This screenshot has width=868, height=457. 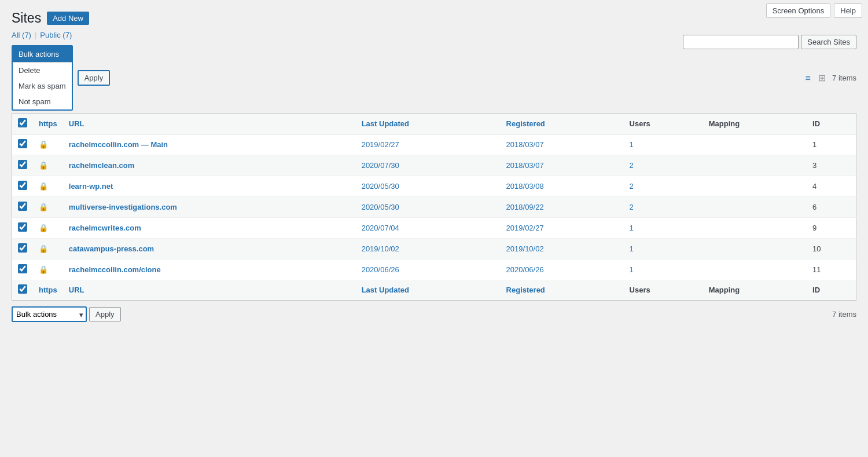 What do you see at coordinates (111, 249) in the screenshot?
I see `site-url-link: catawampus-press.com` at bounding box center [111, 249].